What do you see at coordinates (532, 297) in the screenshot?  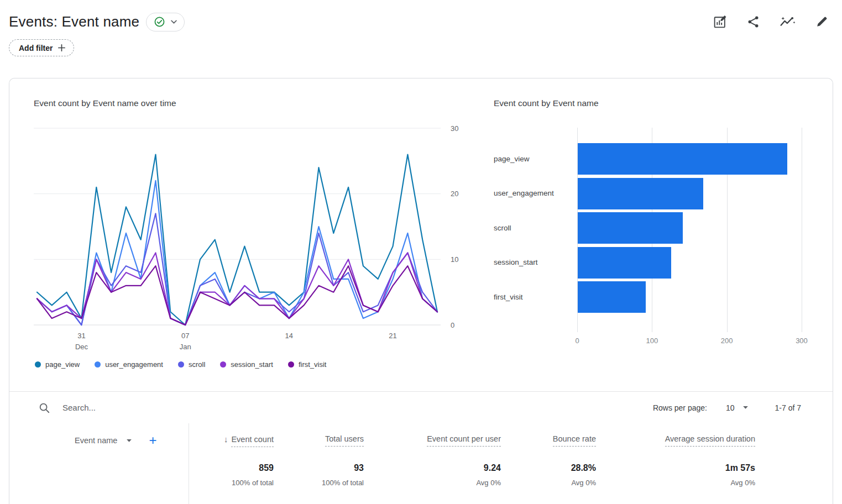 I see `bar-category-label: first_visit` at bounding box center [532, 297].